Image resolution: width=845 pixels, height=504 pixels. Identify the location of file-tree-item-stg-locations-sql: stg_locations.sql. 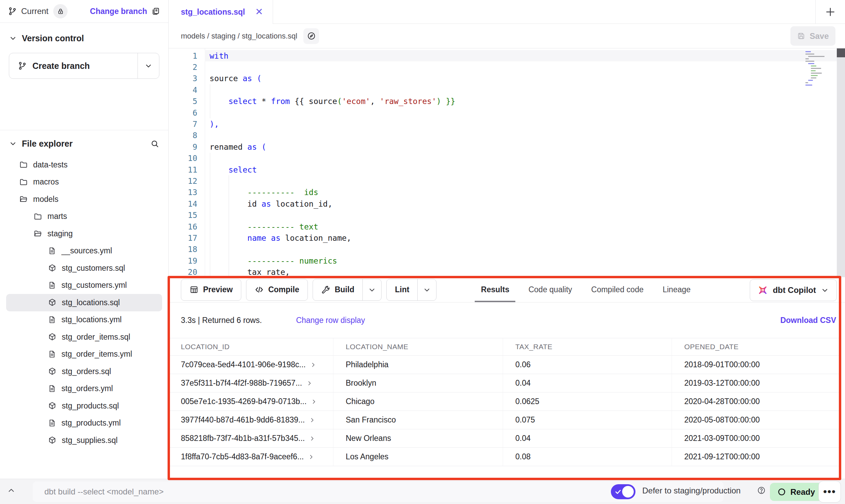
(84, 303).